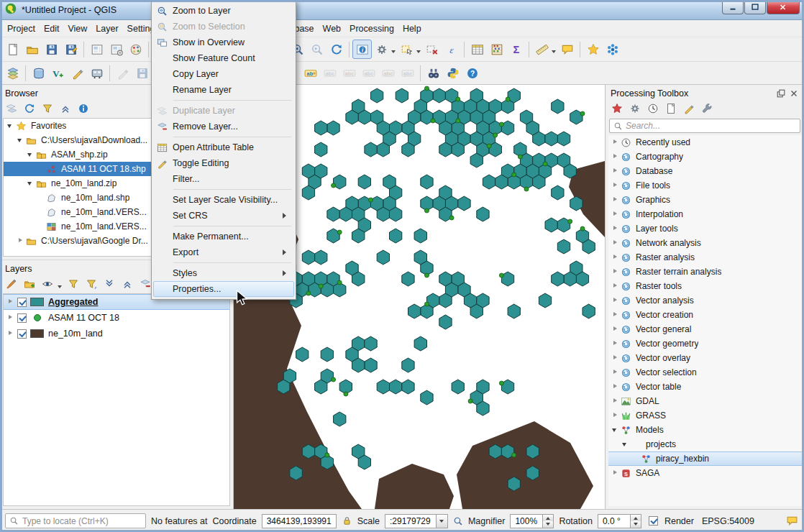 Image resolution: width=804 pixels, height=532 pixels. What do you see at coordinates (224, 11) in the screenshot?
I see `context-menu-item-zoom-to-layer: Zoom to Layer` at bounding box center [224, 11].